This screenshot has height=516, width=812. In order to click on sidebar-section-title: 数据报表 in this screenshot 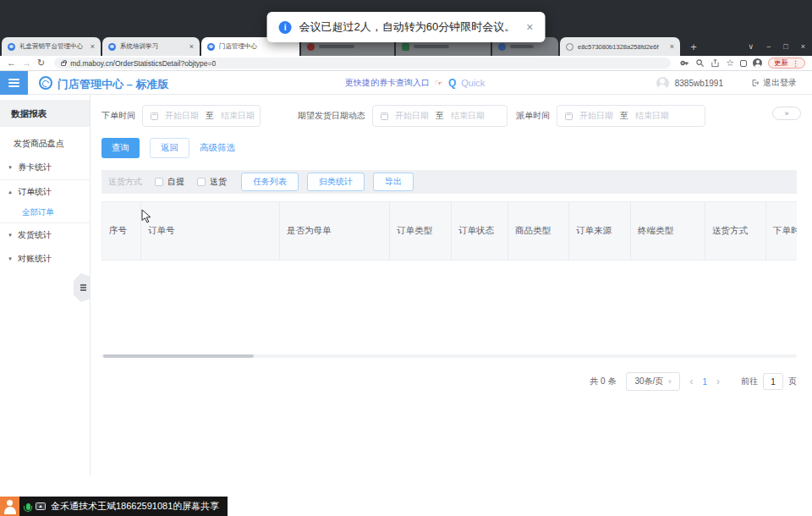, I will do `click(45, 113)`.